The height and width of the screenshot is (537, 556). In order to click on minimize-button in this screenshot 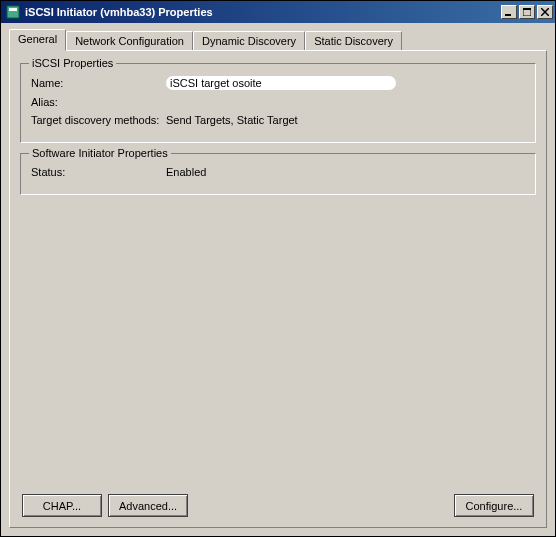, I will do `click(509, 12)`.